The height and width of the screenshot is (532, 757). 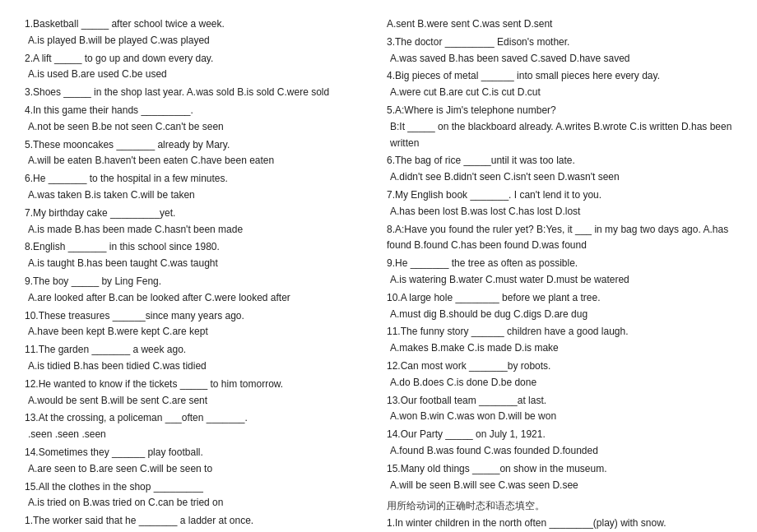 What do you see at coordinates (197, 93) in the screenshot?
I see `question-text: 3.Shoes _____ in the shop last year. A.w…` at bounding box center [197, 93].